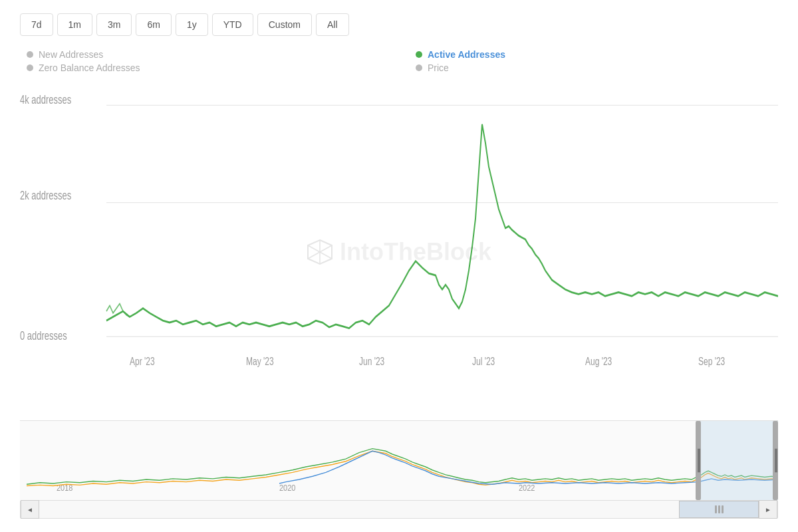 The image size is (798, 532). I want to click on btn-ytd: YTD, so click(233, 25).